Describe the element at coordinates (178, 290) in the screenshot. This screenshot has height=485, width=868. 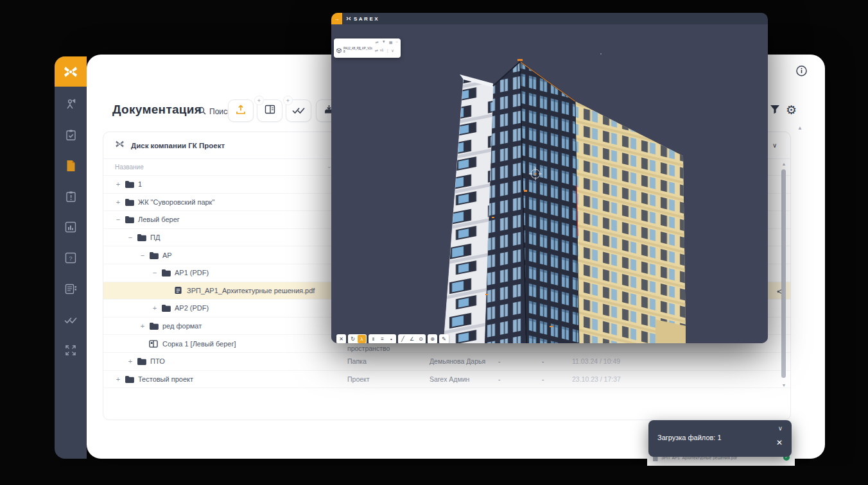
I see `file-icon` at that location.